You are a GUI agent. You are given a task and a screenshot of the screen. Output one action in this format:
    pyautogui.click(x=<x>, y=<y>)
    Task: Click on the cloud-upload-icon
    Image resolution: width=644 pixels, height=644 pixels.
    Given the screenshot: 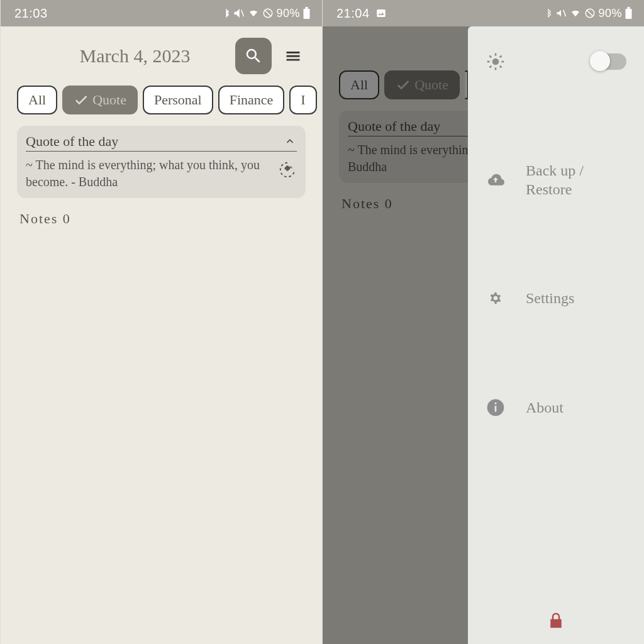 What is the action you would take?
    pyautogui.click(x=496, y=180)
    